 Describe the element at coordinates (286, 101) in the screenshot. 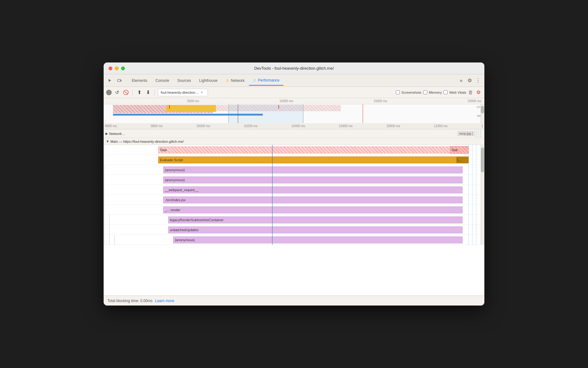

I see `ruler-mark-10000: 10000 ms` at that location.